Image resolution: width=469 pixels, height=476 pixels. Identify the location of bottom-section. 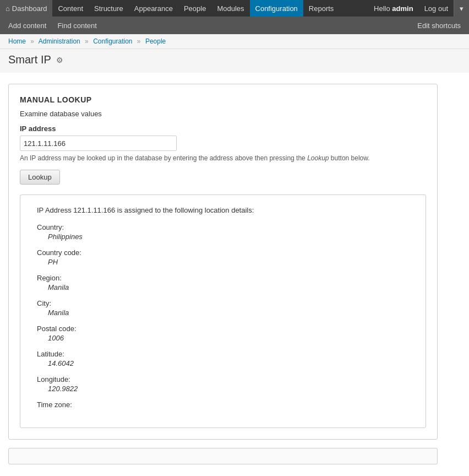
(223, 456).